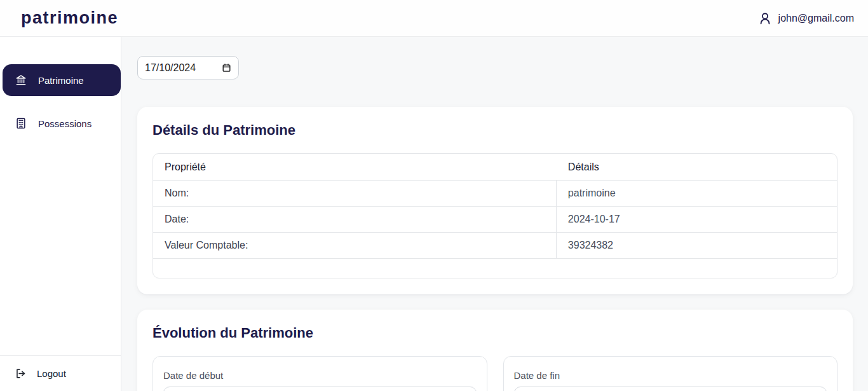 This screenshot has width=868, height=391. What do you see at coordinates (61, 80) in the screenshot?
I see `sidebar-item-label: Patrimoine` at bounding box center [61, 80].